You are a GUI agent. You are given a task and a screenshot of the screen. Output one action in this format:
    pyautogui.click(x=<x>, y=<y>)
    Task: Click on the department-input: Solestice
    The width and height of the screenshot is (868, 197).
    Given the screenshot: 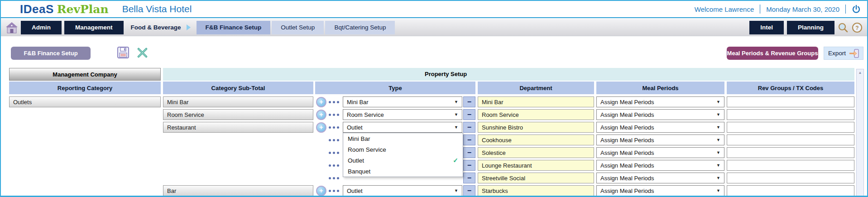 What is the action you would take?
    pyautogui.click(x=536, y=153)
    